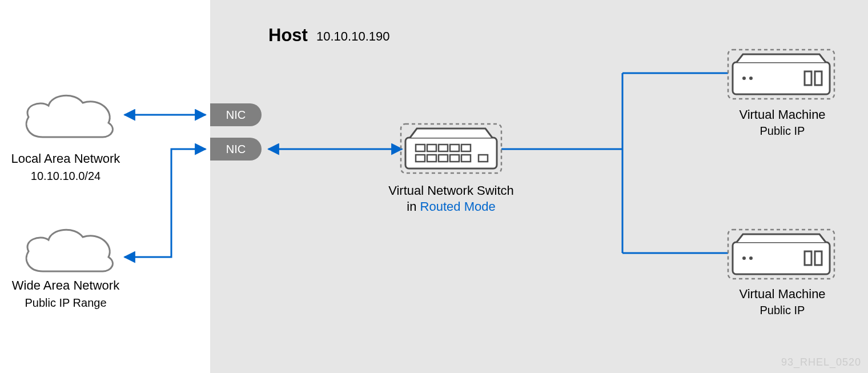  I want to click on vm1-ip: Public IP, so click(782, 131).